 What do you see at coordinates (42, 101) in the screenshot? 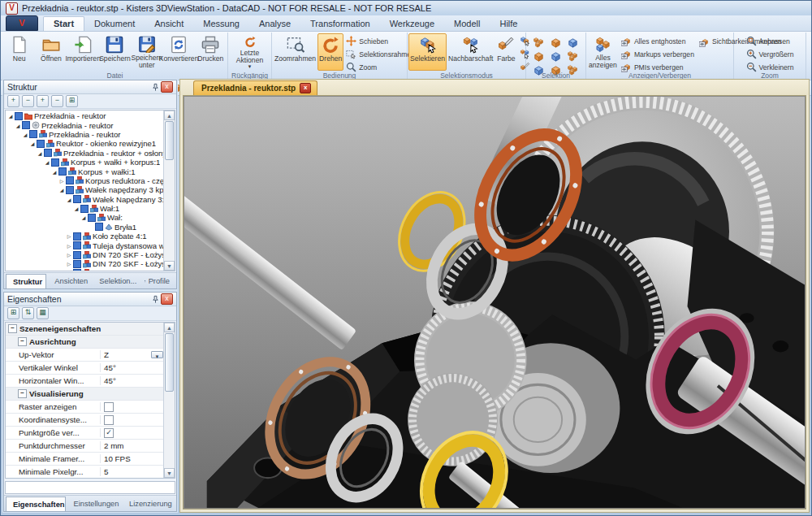
I see `expand-selected-button: +` at bounding box center [42, 101].